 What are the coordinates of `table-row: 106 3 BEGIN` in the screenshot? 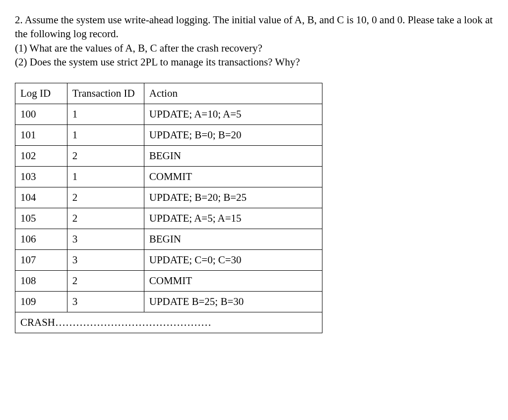 It's located at (169, 240).